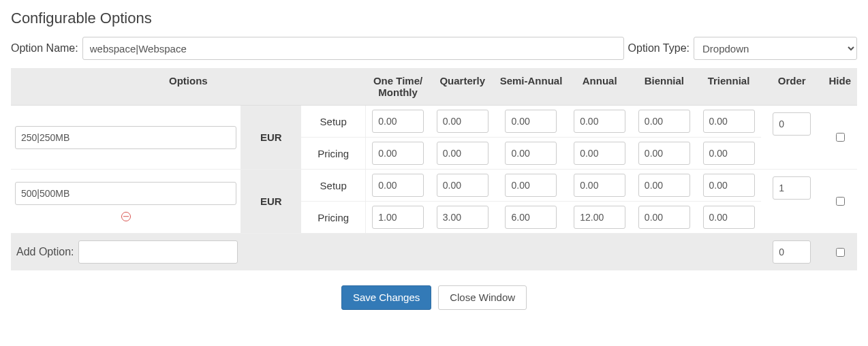 The height and width of the screenshot is (346, 868). I want to click on option-header: Option Name: Option Type: Dropdown, so click(434, 48).